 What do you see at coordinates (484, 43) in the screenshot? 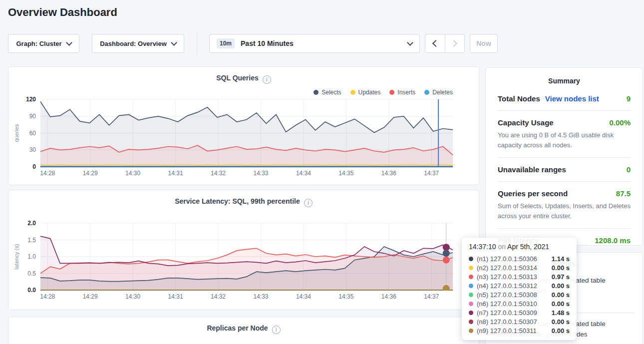
I see `now-button: Now` at bounding box center [484, 43].